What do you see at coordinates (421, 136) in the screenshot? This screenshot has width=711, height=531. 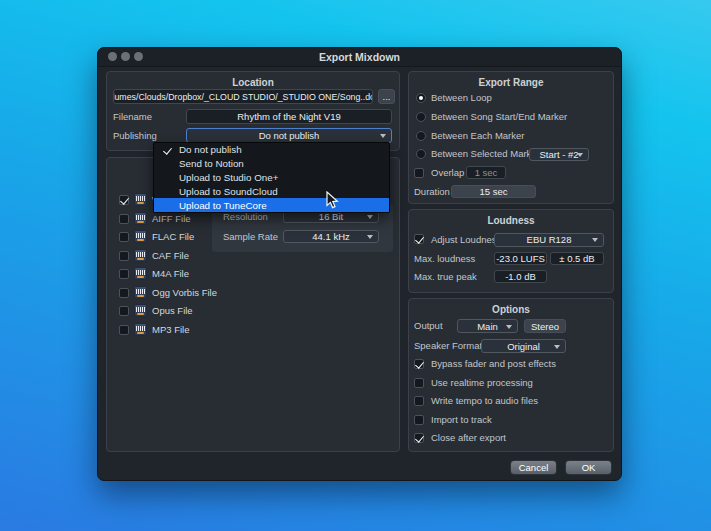 I see `between-each-marker-radio` at bounding box center [421, 136].